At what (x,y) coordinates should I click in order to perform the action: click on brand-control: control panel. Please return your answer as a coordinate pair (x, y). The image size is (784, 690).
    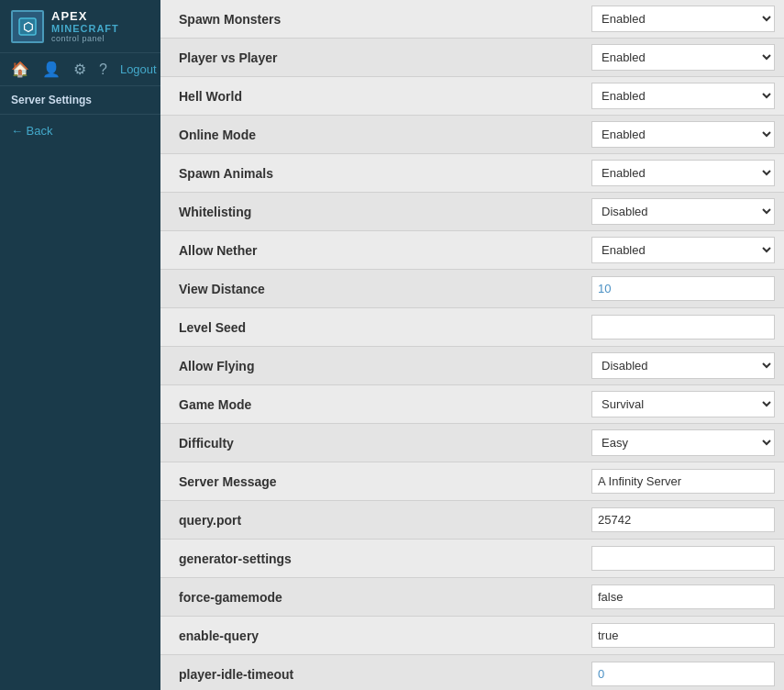
    Looking at the image, I should click on (85, 39).